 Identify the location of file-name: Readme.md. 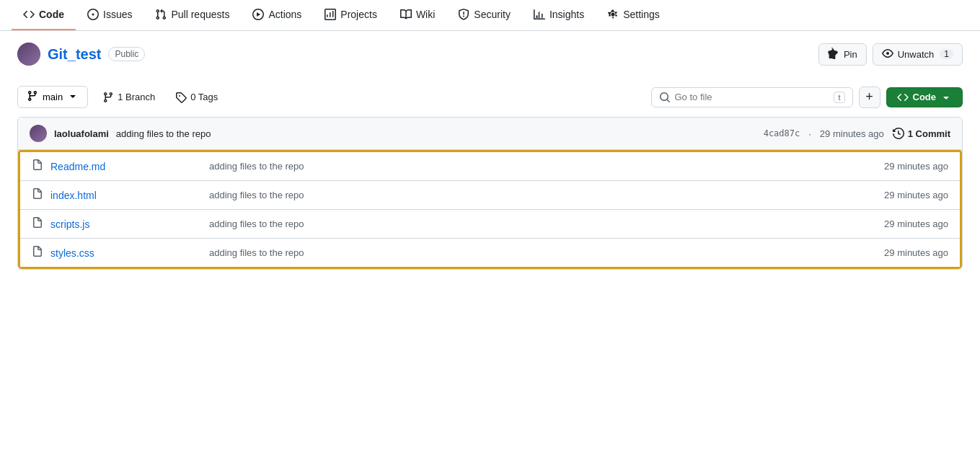
(123, 167).